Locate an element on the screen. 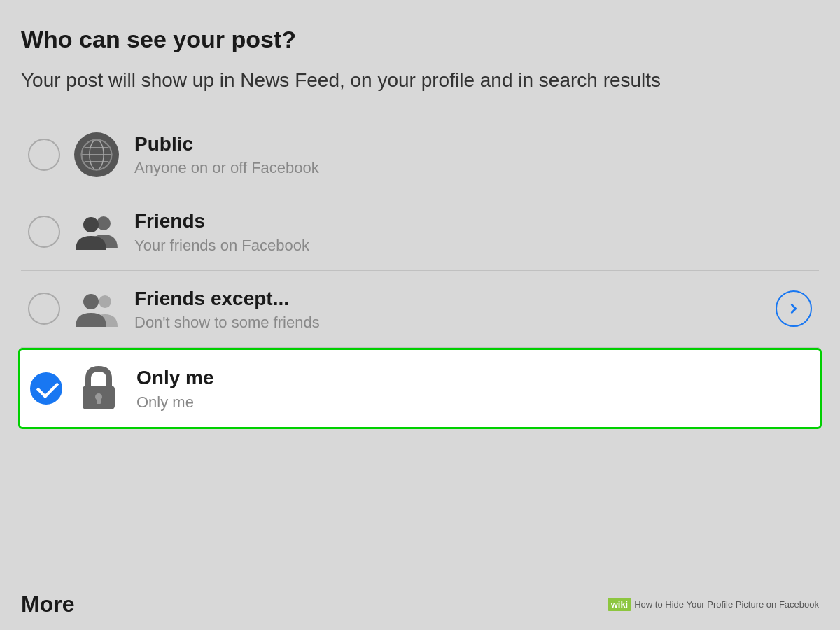 This screenshot has height=630, width=840. option-friends-except-desc: Don't show to some friends is located at coordinates (451, 323).